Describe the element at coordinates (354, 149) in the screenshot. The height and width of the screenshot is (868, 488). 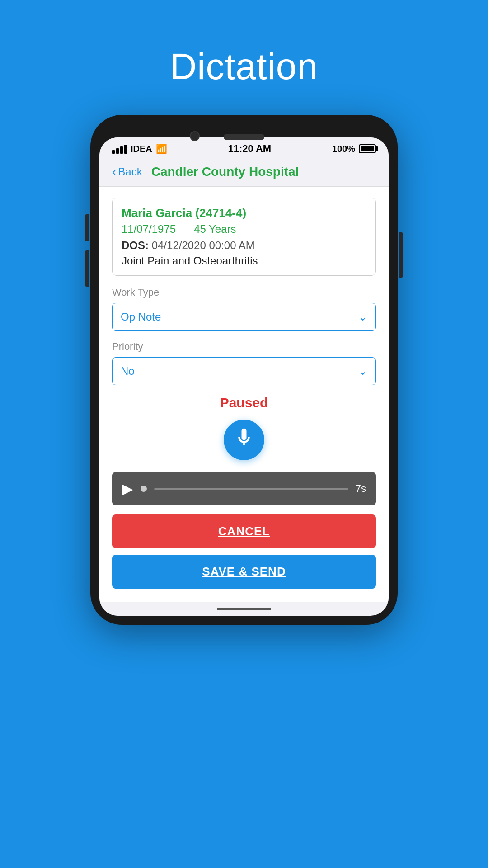
I see `status-right: 100%` at that location.